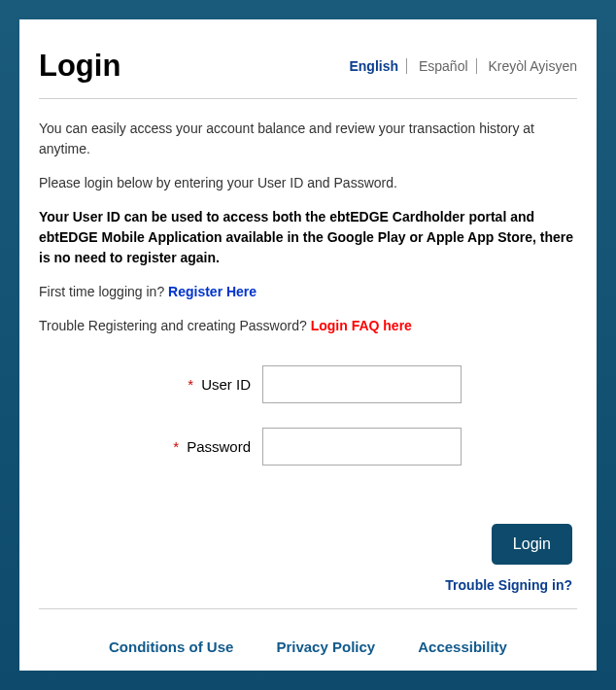 The width and height of the screenshot is (616, 690). I want to click on user-id-label-wrap: * User ID, so click(151, 385).